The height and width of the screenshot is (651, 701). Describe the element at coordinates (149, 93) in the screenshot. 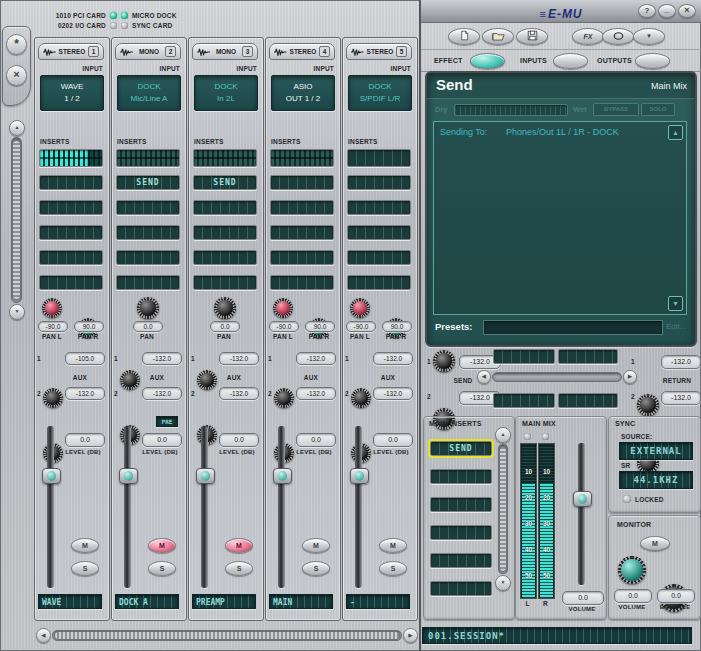

I see `input-display: DOCK Mic/Line A` at that location.